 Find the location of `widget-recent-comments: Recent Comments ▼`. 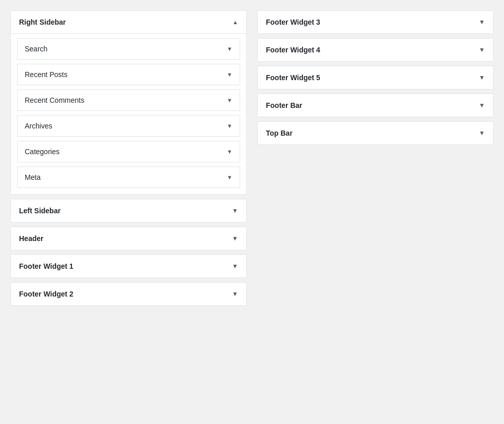

widget-recent-comments: Recent Comments ▼ is located at coordinates (129, 100).